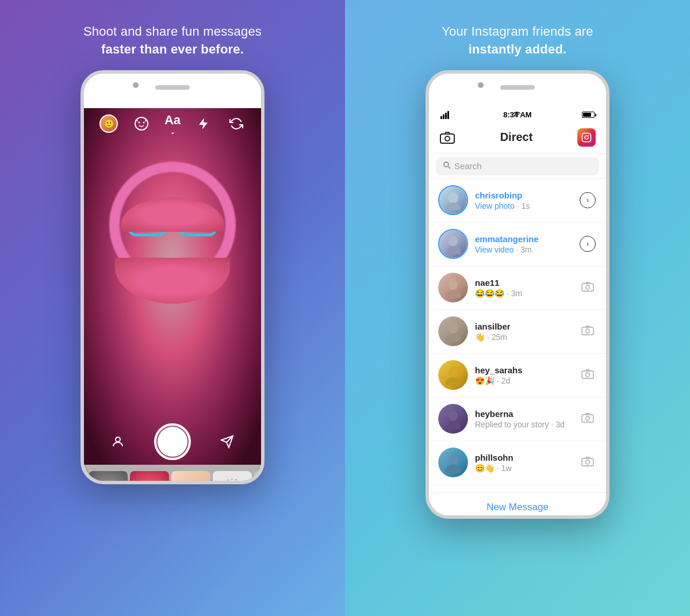 This screenshot has height=616, width=690. Describe the element at coordinates (588, 331) in the screenshot. I see `msg-action-iansilber` at that location.